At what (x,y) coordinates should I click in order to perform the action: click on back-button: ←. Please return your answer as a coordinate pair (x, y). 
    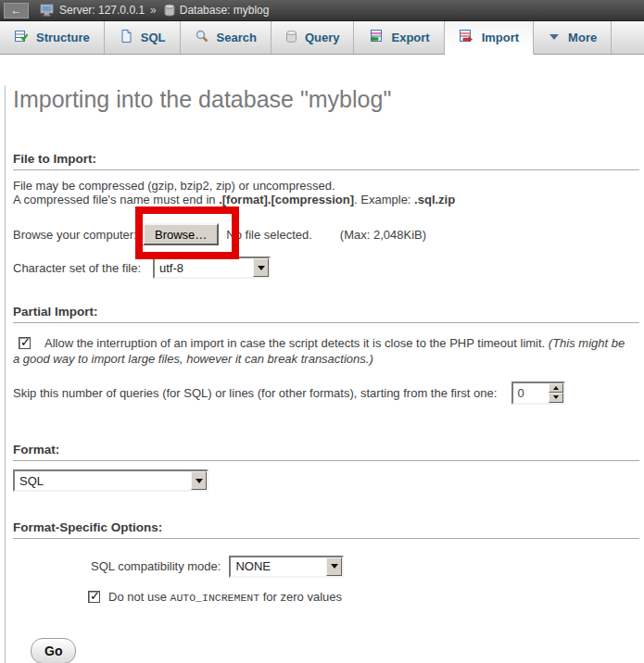
    Looking at the image, I should click on (17, 11).